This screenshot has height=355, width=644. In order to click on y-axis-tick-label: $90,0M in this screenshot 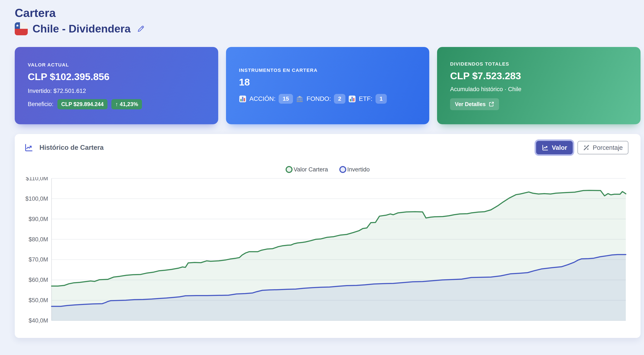, I will do `click(38, 219)`.